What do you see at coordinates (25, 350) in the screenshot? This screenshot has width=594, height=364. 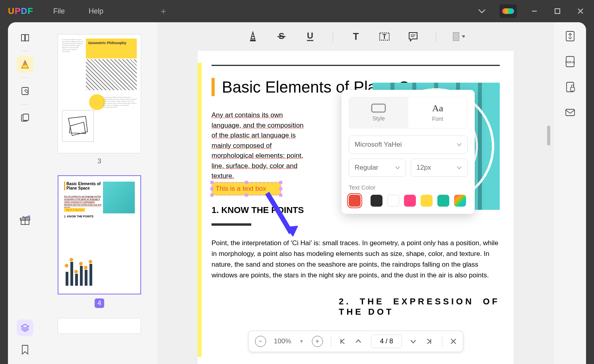 I see `bookmark-button` at bounding box center [25, 350].